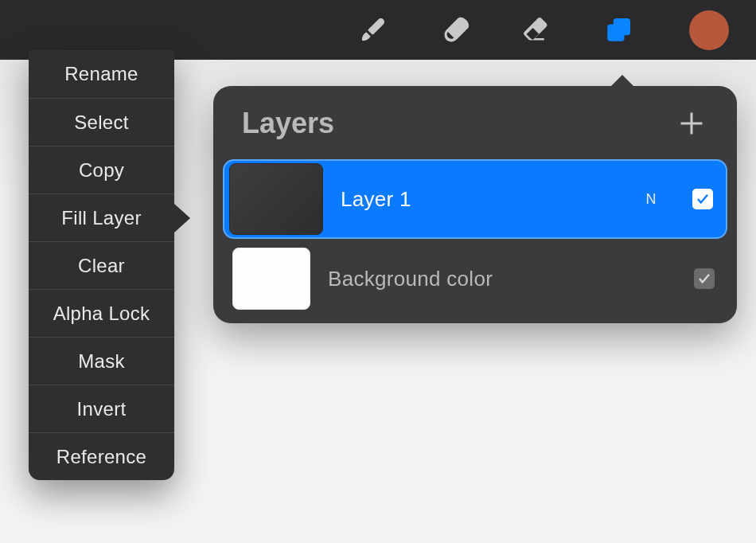 The image size is (756, 543). Describe the element at coordinates (372, 30) in the screenshot. I see `brush-icon` at that location.